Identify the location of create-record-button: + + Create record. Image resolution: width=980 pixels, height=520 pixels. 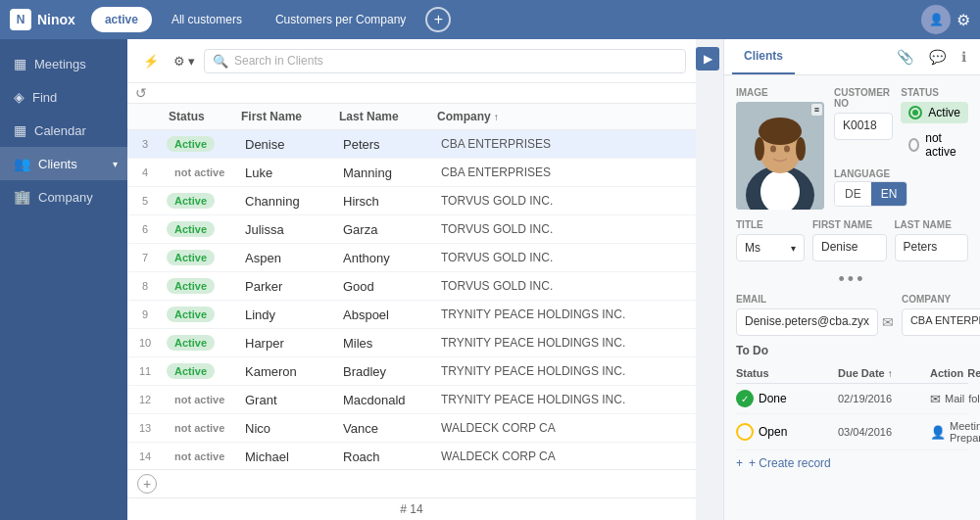
(853, 463).